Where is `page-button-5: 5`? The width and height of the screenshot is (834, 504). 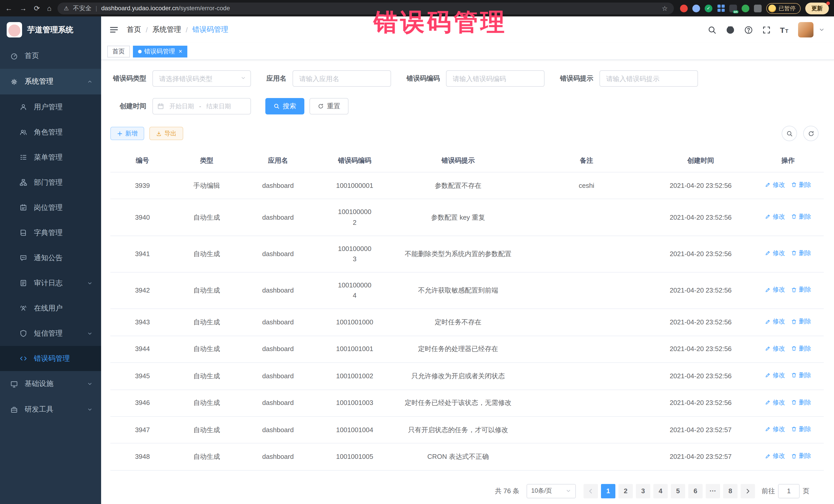 page-button-5: 5 is located at coordinates (678, 491).